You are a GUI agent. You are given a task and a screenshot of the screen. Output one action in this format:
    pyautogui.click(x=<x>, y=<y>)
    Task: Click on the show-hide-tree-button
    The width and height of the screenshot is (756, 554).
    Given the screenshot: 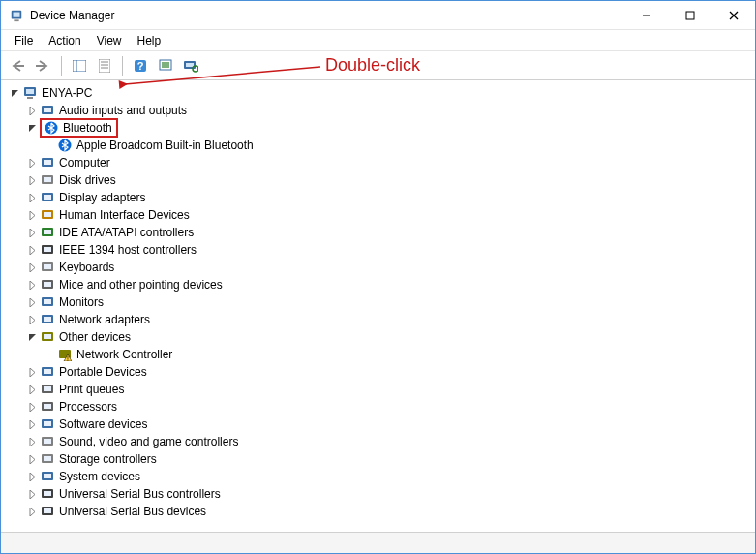 What is the action you would take?
    pyautogui.click(x=79, y=66)
    